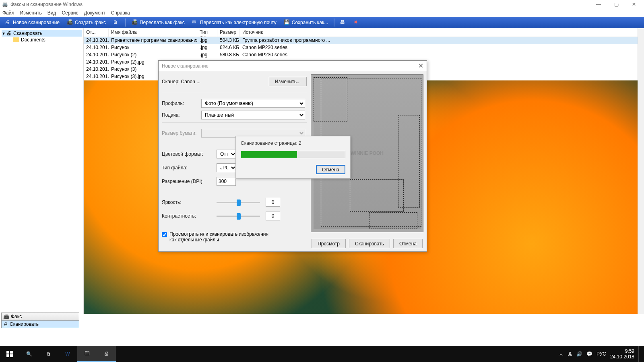 This screenshot has height=362, width=644. What do you see at coordinates (288, 81) in the screenshot?
I see `change-scanner-button: Изменить...` at bounding box center [288, 81].